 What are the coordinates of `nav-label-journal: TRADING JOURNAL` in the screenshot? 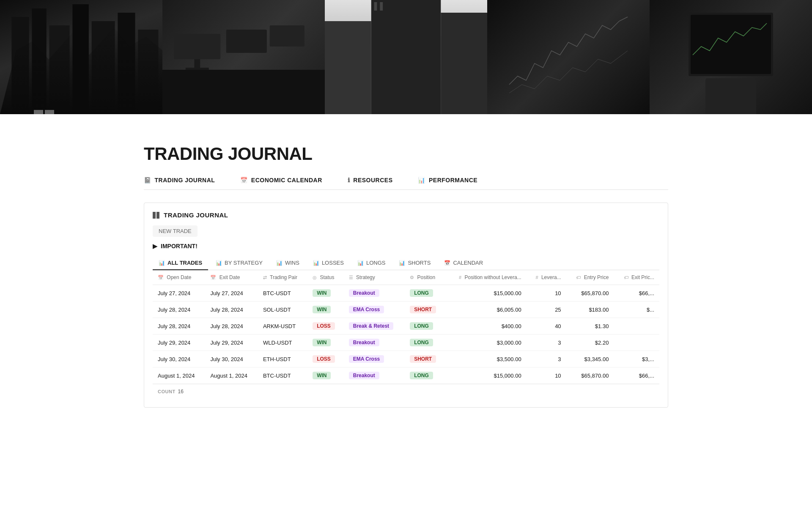 It's located at (185, 180).